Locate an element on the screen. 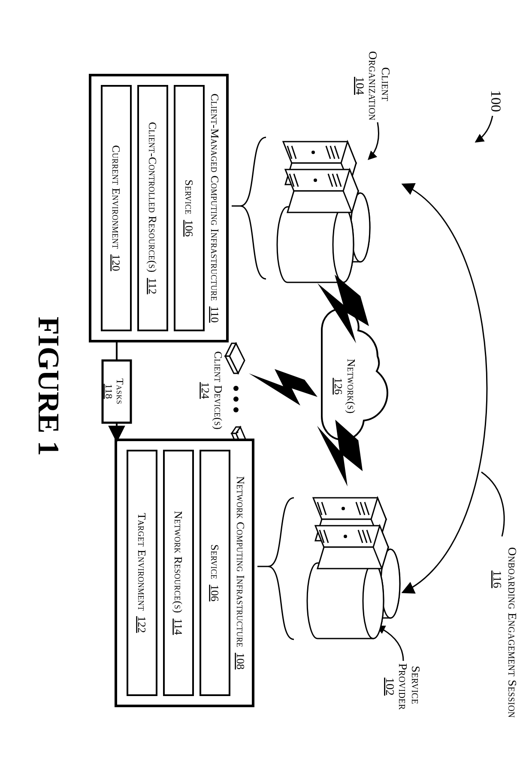 The height and width of the screenshot is (772, 532). service-provider-text: Service Provider is located at coordinates (409, 687).